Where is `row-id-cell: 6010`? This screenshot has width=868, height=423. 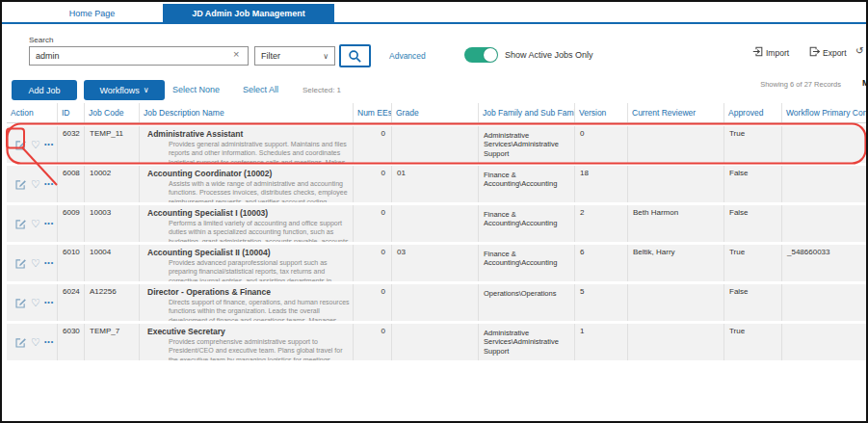
row-id-cell: 6010 is located at coordinates (71, 263).